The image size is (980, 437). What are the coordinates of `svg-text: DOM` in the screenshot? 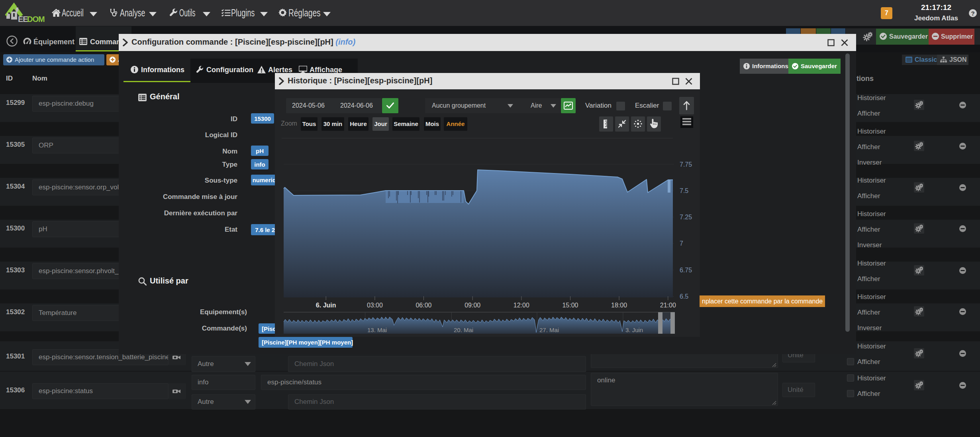 It's located at (36, 19).